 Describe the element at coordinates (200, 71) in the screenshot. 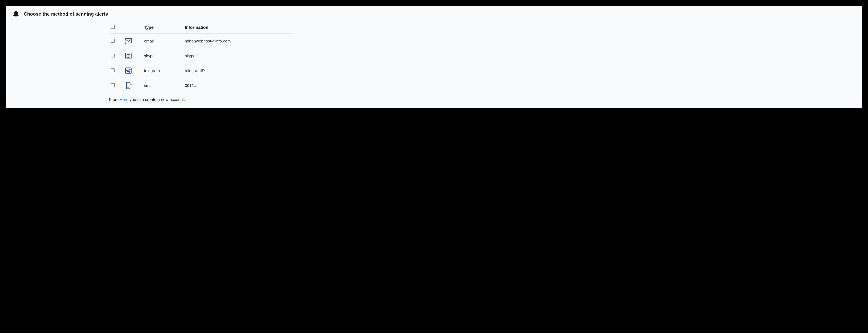

I see `table-row: telegram telegramID` at that location.